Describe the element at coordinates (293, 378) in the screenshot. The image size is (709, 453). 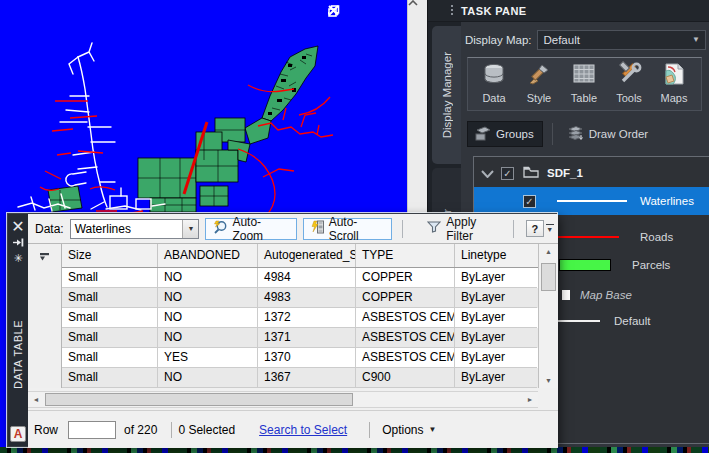
I see `table-row: Small NO 1367 C900 ByLayer` at that location.